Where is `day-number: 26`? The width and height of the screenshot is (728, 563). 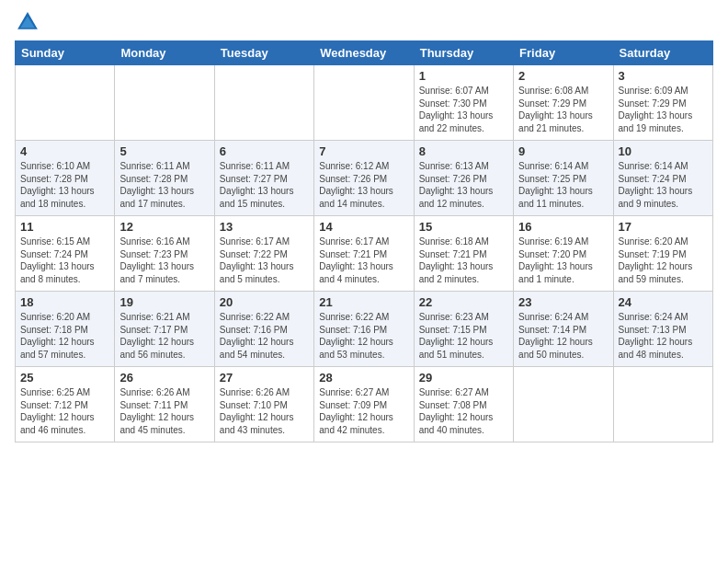
day-number: 26 is located at coordinates (164, 377).